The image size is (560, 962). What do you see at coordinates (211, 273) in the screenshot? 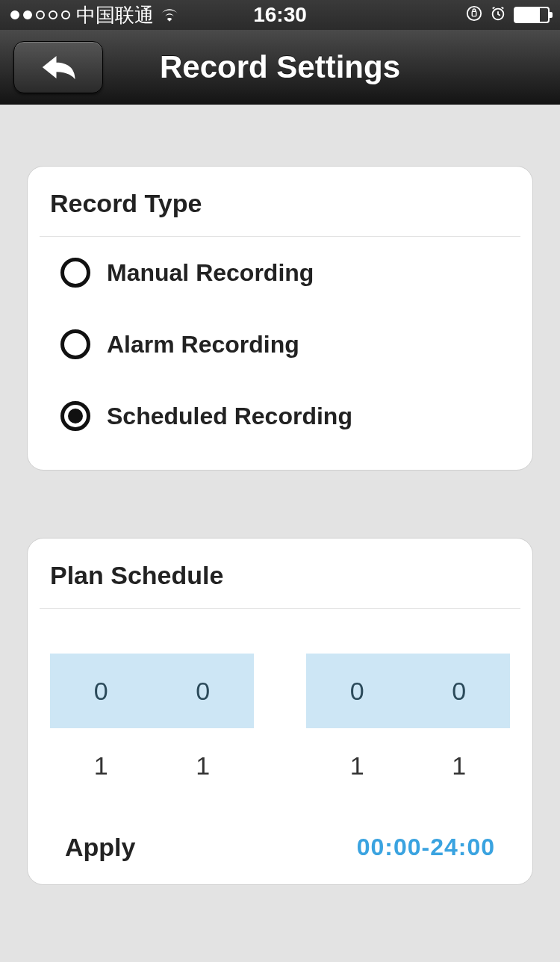
I see `radio-label: Manual Recording` at bounding box center [211, 273].